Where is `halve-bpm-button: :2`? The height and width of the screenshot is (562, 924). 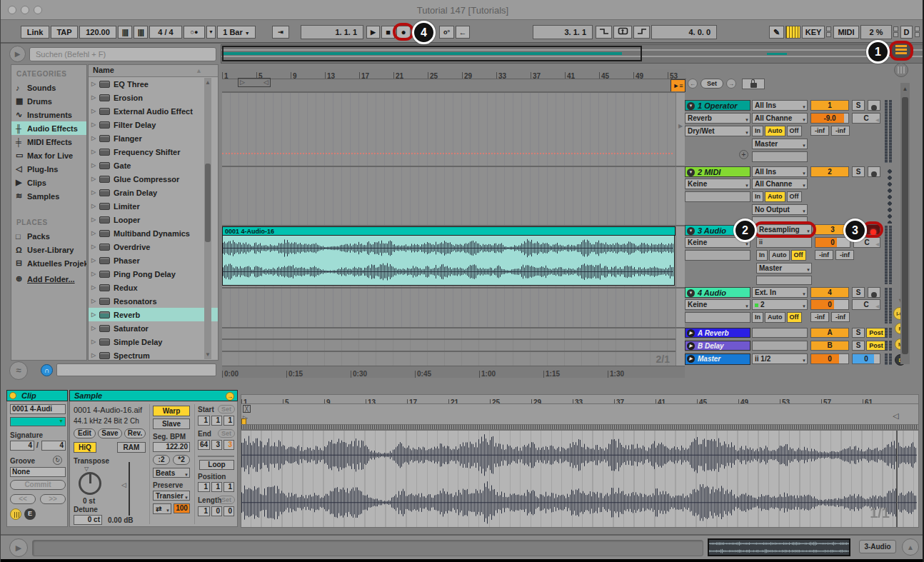 halve-bpm-button: :2 is located at coordinates (161, 460).